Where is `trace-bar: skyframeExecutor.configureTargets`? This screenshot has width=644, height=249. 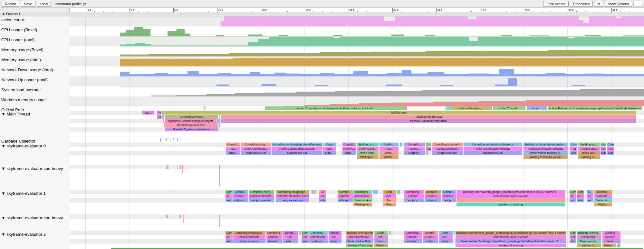
trace-bar: skyframeExecutor.configureTargets is located at coordinates (191, 121).